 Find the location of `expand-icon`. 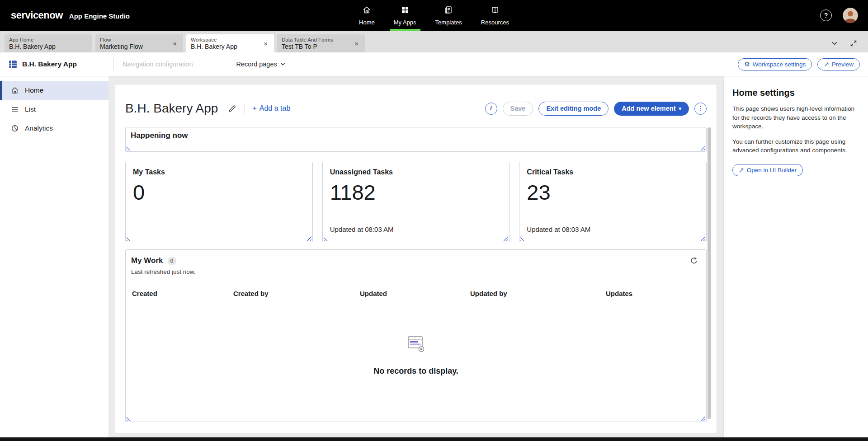

expand-icon is located at coordinates (854, 43).